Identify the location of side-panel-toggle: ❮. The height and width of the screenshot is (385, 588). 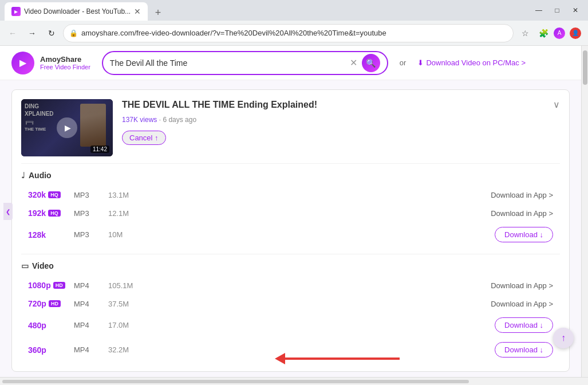
(8, 211).